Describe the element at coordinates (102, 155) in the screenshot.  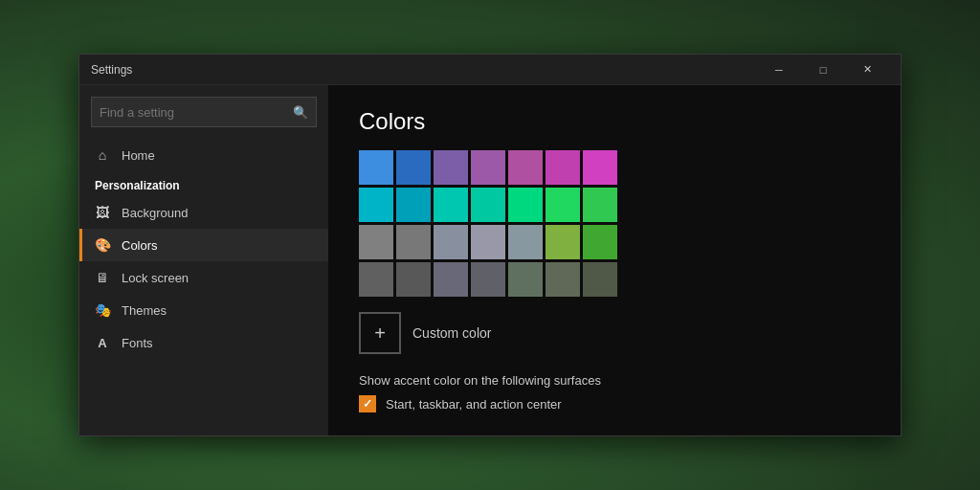
I see `home-icon: ⌂` at that location.